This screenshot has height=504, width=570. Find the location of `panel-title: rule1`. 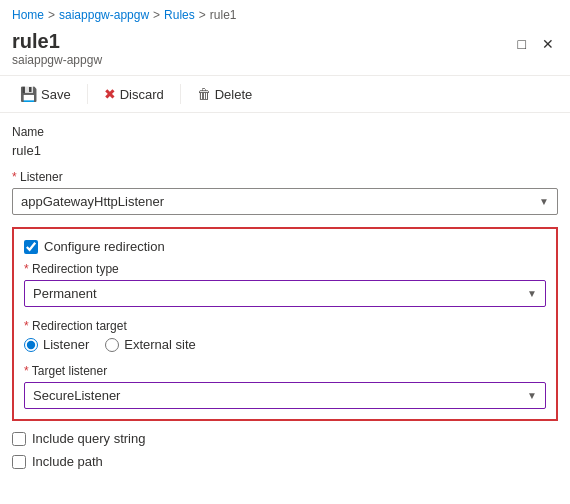

panel-title: rule1 is located at coordinates (57, 42).